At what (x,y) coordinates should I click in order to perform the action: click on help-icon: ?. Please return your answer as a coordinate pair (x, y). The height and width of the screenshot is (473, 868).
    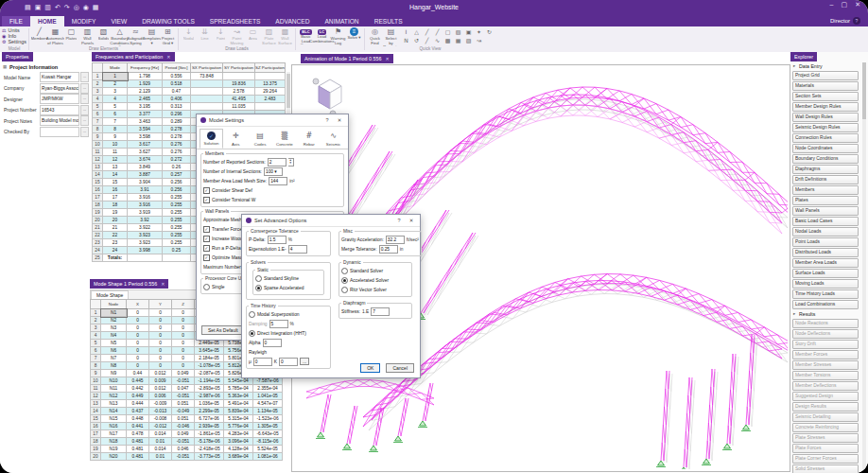
    Looking at the image, I should click on (399, 220).